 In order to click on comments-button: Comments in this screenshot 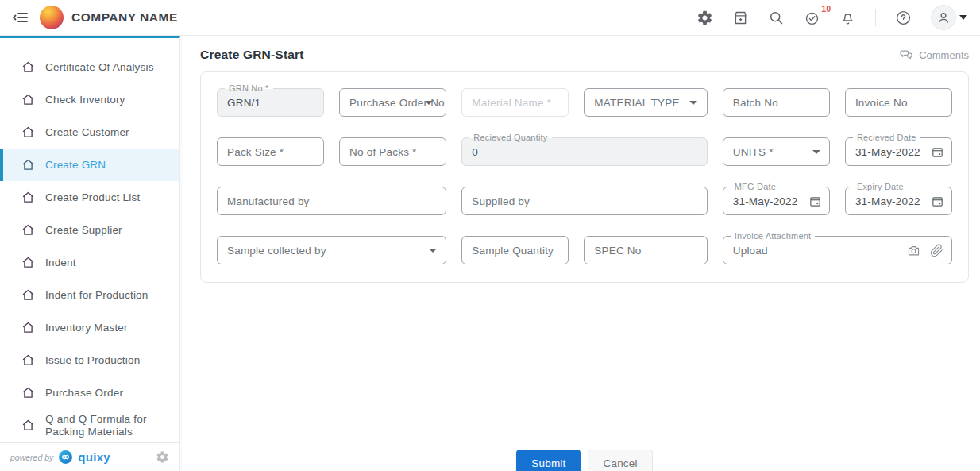, I will do `click(934, 55)`.